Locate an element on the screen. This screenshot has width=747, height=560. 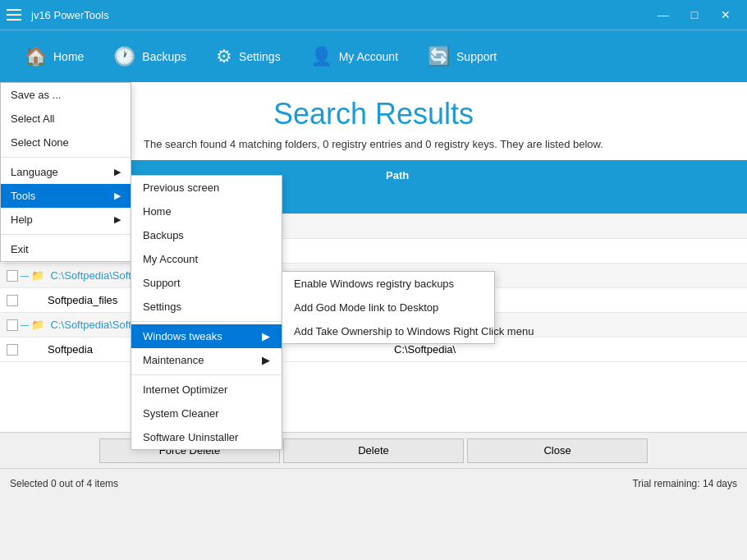
menu-tools: Tools ▶ is located at coordinates (66, 195).